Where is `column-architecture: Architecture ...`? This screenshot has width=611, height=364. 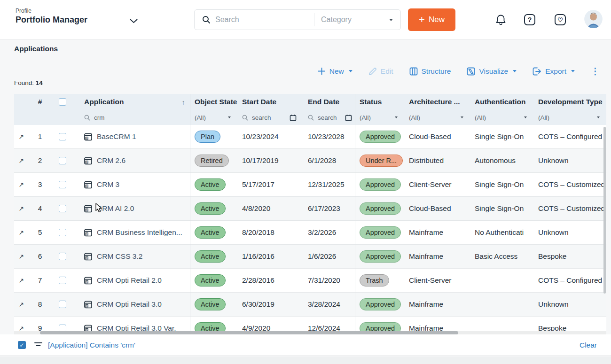 column-architecture: Architecture ... is located at coordinates (437, 102).